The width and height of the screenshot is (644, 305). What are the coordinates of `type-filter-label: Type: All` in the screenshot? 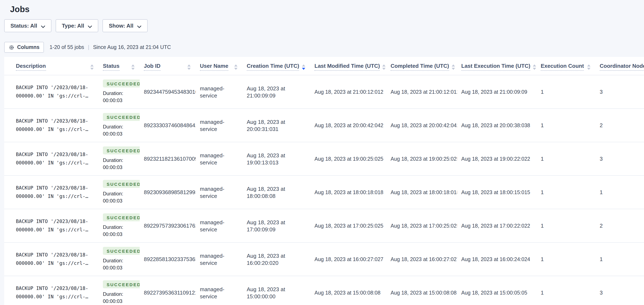 It's located at (73, 26).